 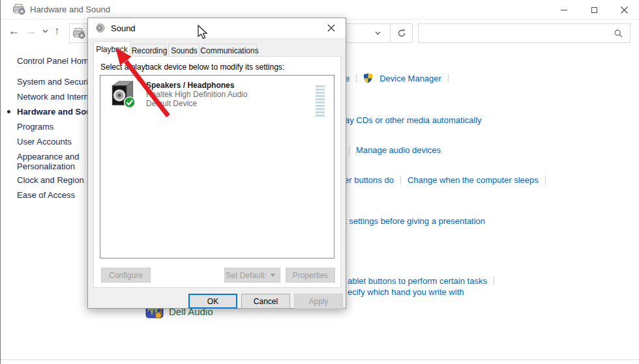 I want to click on ok-button: OK, so click(x=213, y=301).